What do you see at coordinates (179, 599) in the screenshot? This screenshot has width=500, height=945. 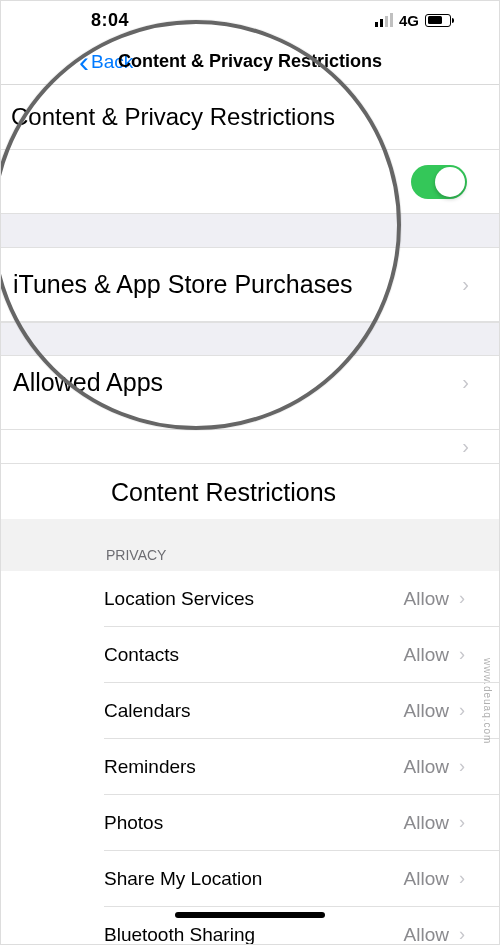 I see `row-label: Location Services` at bounding box center [179, 599].